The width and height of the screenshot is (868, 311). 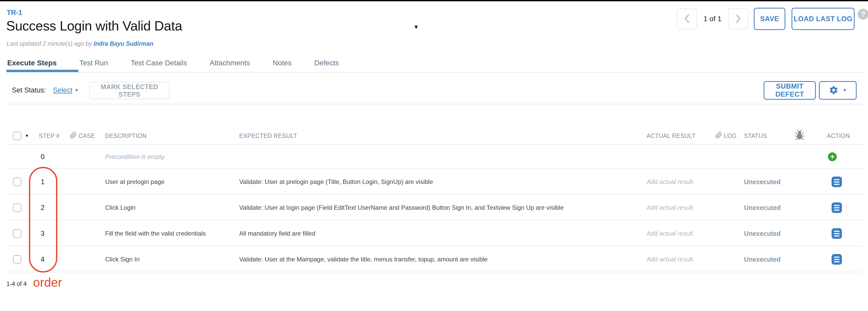 I want to click on step-number: 0, so click(x=42, y=157).